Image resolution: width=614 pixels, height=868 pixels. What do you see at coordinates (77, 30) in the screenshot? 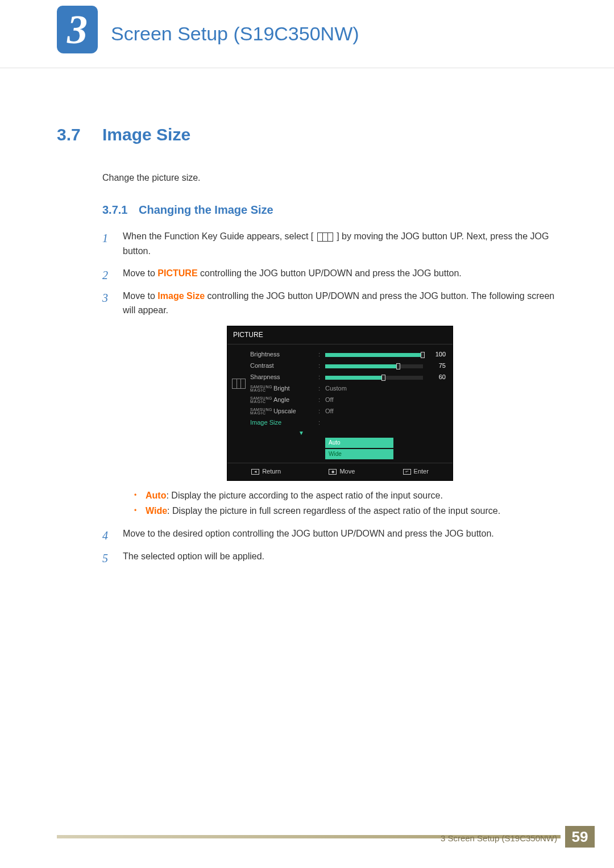
I see `chapter-number-badge: 3` at bounding box center [77, 30].